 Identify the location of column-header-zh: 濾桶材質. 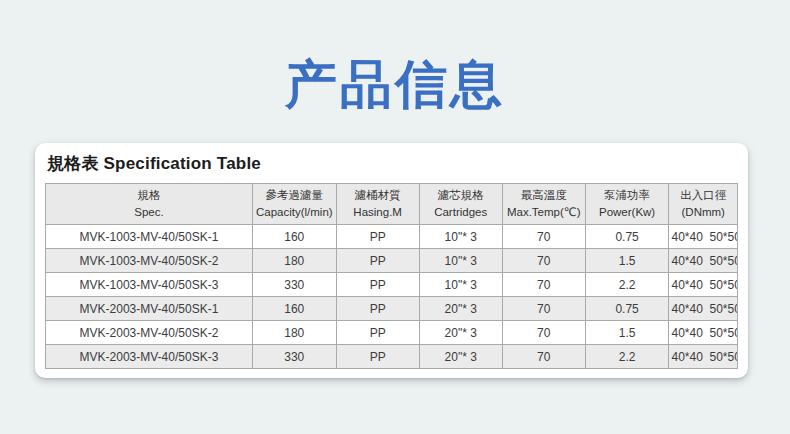
(378, 196).